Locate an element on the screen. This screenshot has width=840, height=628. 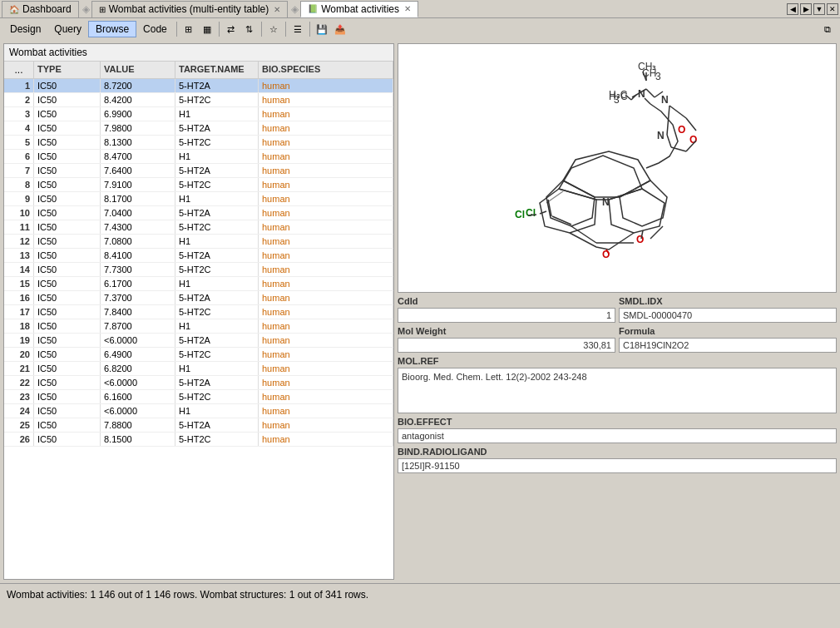
bioeffect-value: antagonist is located at coordinates (617, 436).